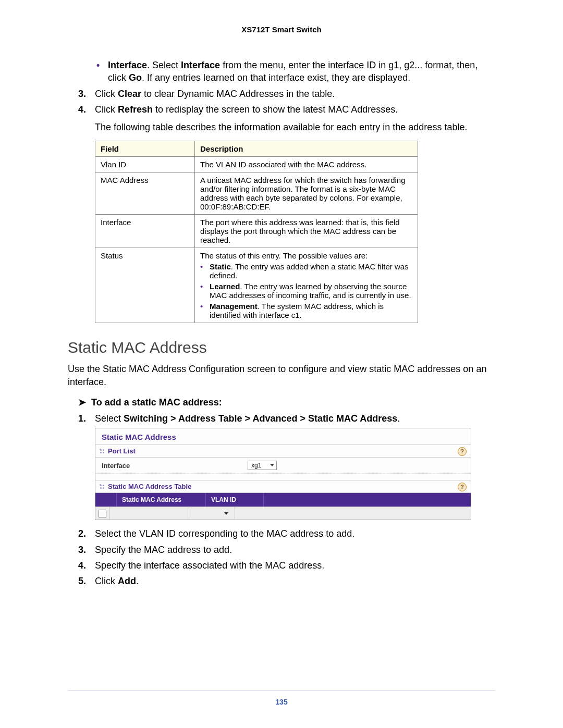 Image resolution: width=563 pixels, height=728 pixels. Describe the element at coordinates (307, 271) in the screenshot. I see `status-item: • Static. The entry was added when a sta…` at that location.